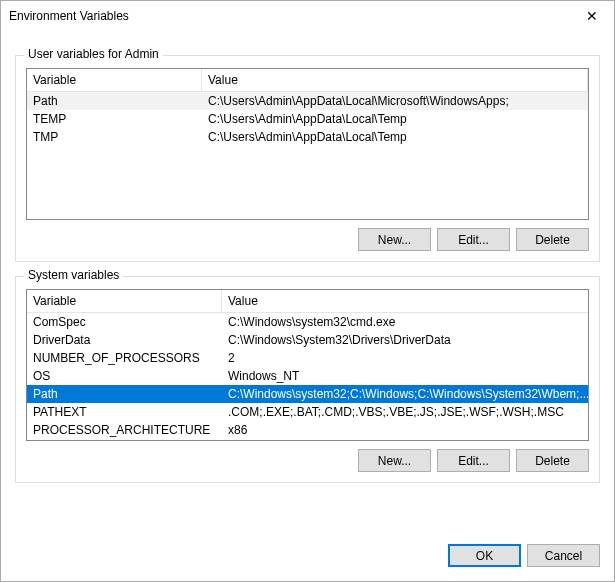 The width and height of the screenshot is (615, 582). Describe the element at coordinates (406, 376) in the screenshot. I see `cell-value: Windows_NT` at that location.